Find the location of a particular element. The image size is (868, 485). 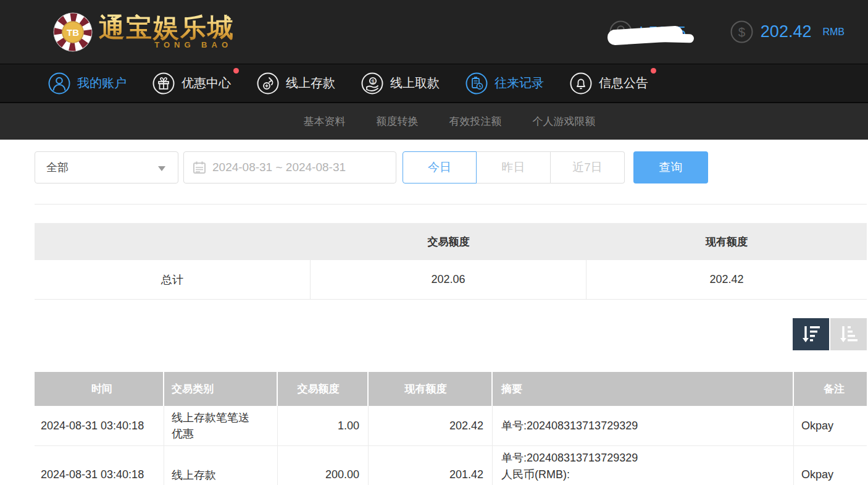

site-logo: TB 通宝娱乐城 TONG BAO is located at coordinates (144, 32).